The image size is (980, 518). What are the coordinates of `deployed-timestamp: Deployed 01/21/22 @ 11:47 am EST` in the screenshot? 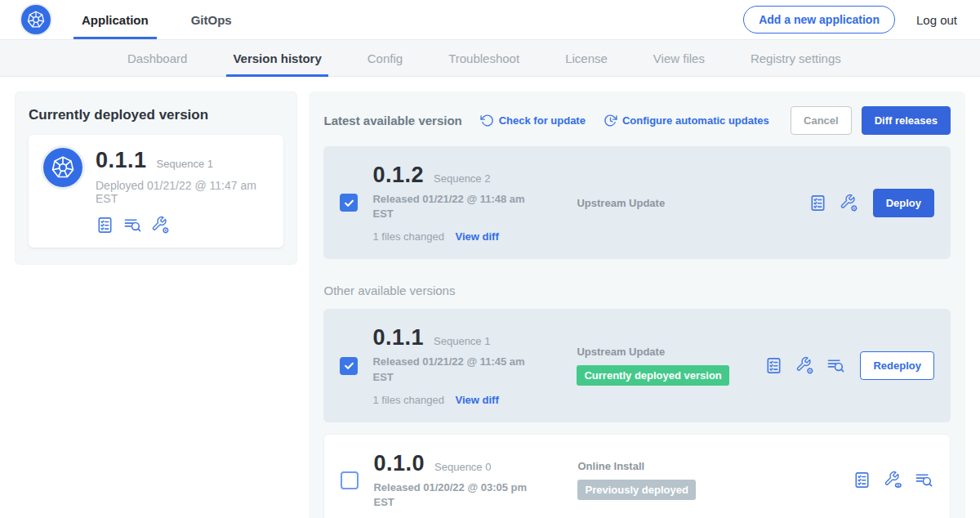 It's located at (182, 192).